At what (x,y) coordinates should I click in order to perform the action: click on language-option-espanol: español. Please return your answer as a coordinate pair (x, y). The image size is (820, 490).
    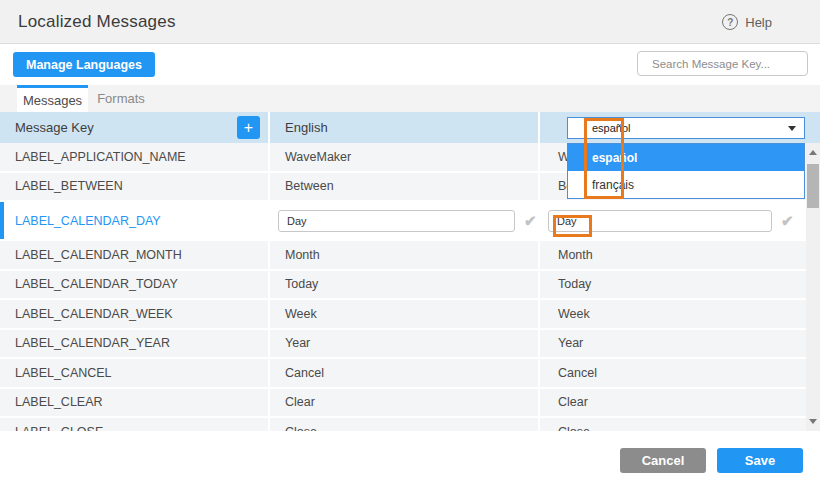
    Looking at the image, I should click on (686, 158).